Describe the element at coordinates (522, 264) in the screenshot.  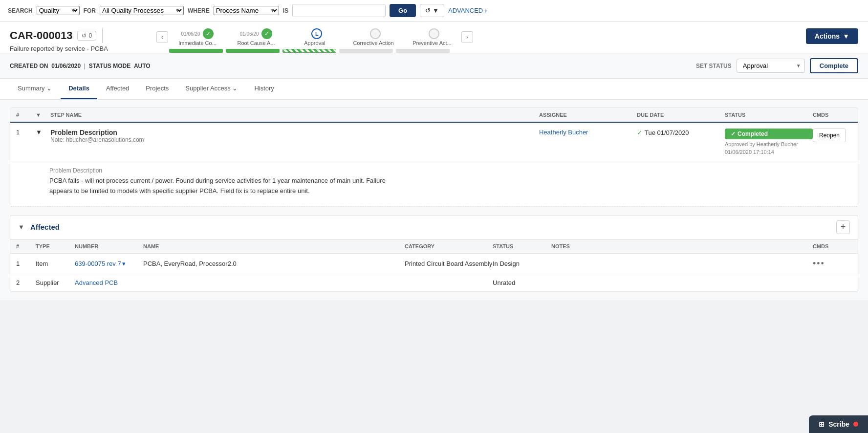
I see `aff-row-1-status: In Design` at that location.